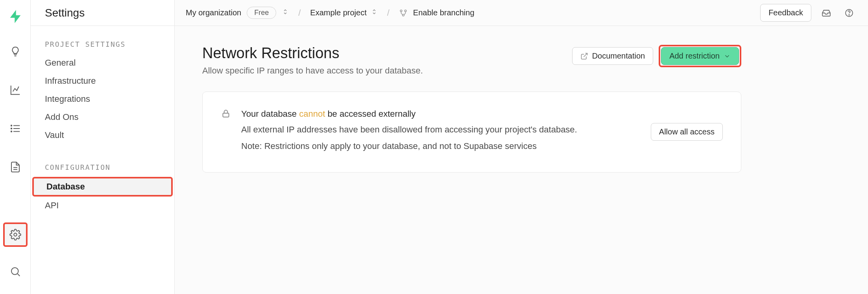 Image resolution: width=868 pixels, height=294 pixels. Describe the element at coordinates (102, 206) in the screenshot. I see `sidebar-item-api: API` at that location.